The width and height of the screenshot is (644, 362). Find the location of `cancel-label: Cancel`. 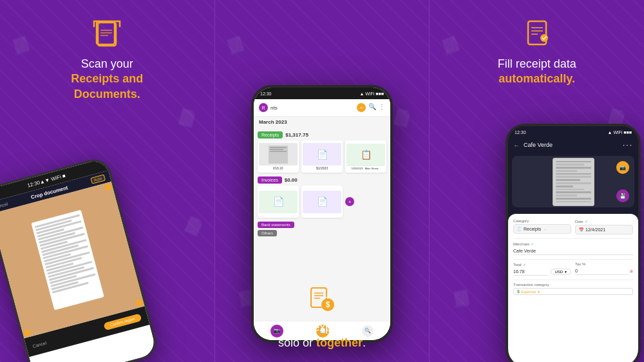

cancel-label: Cancel is located at coordinates (40, 344).